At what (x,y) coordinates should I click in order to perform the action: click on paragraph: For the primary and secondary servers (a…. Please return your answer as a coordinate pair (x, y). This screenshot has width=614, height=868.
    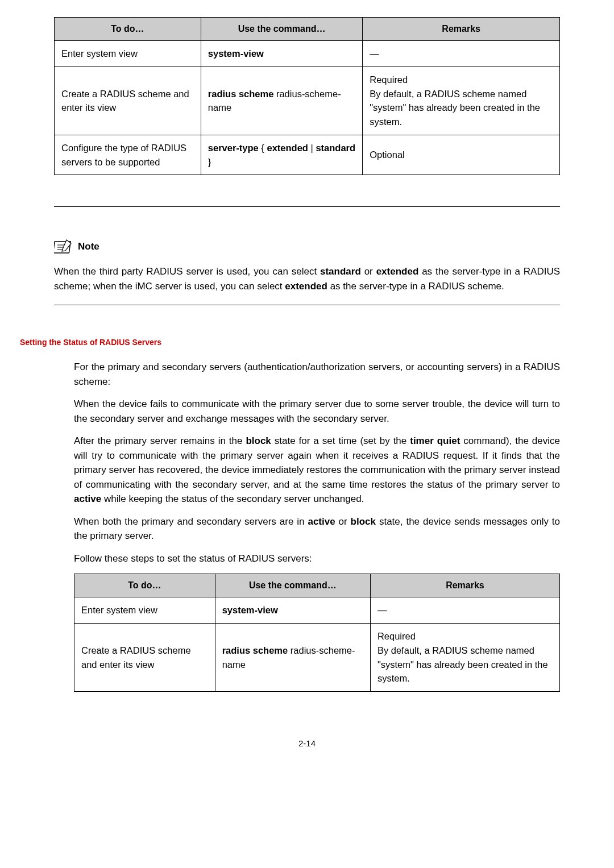
    Looking at the image, I should click on (317, 374).